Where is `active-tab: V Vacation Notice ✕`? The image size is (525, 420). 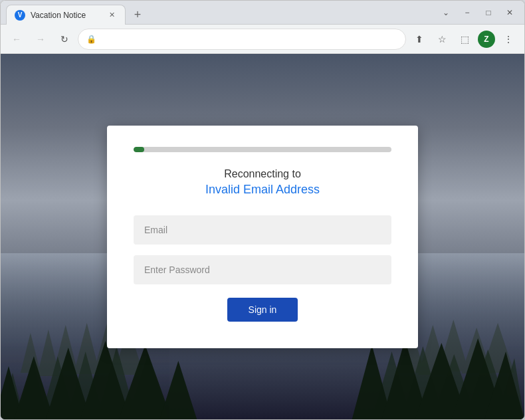
active-tab: V Vacation Notice ✕ is located at coordinates (66, 15).